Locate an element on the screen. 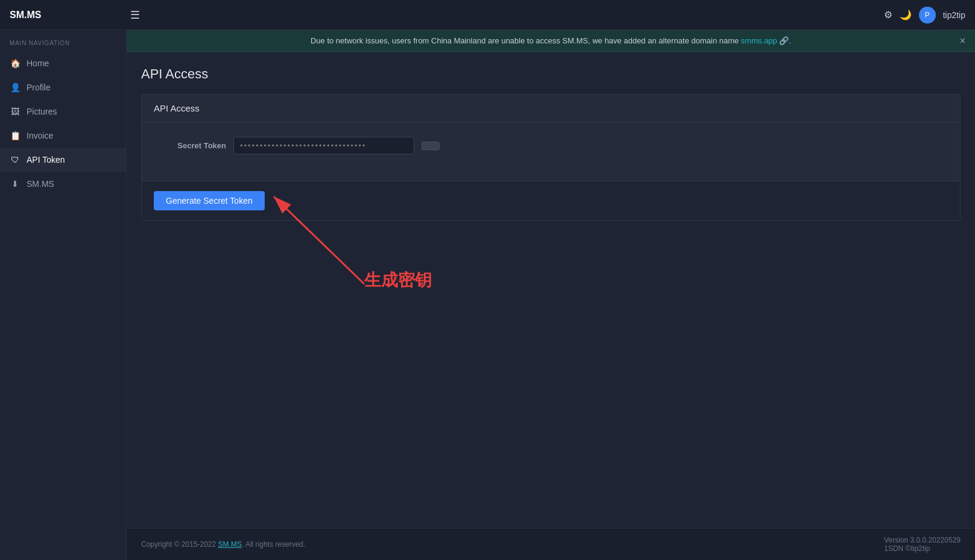  sidebar-item-label-home: Home is located at coordinates (37, 63).